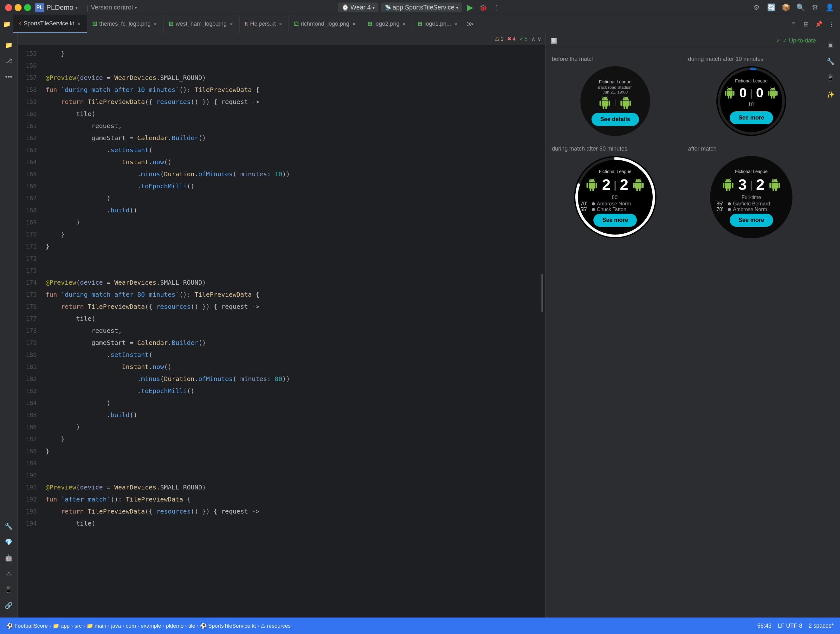 Image resolution: width=840 pixels, height=634 pixels. I want to click on tab-richmond-logo: 🖼 richmond_logo.png ✕, so click(325, 24).